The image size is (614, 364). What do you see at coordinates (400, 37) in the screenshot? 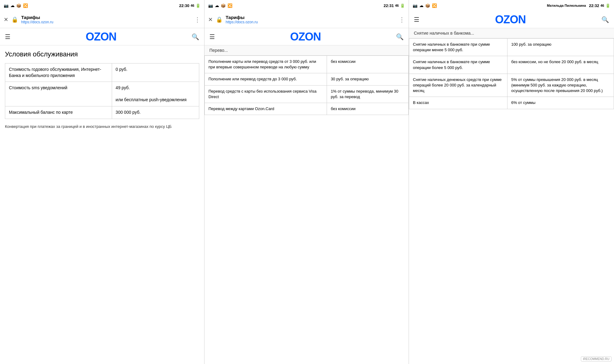
I see `search-icon-2: 🔍` at bounding box center [400, 37].